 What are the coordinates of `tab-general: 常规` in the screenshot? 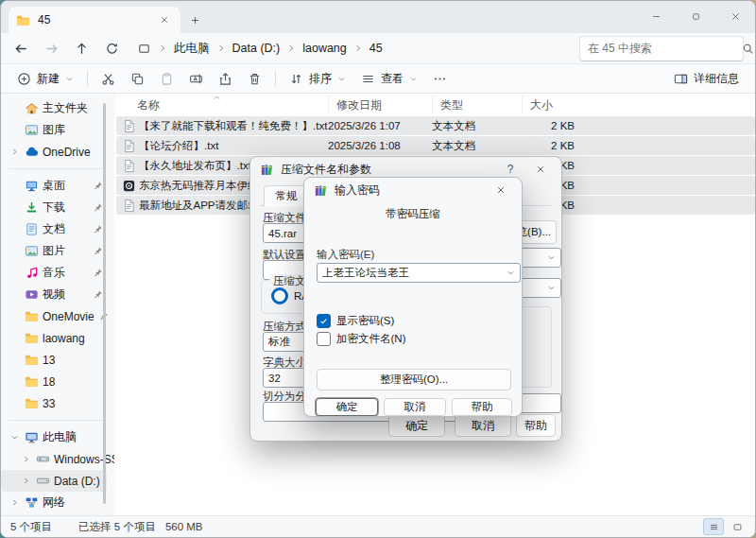 It's located at (286, 197).